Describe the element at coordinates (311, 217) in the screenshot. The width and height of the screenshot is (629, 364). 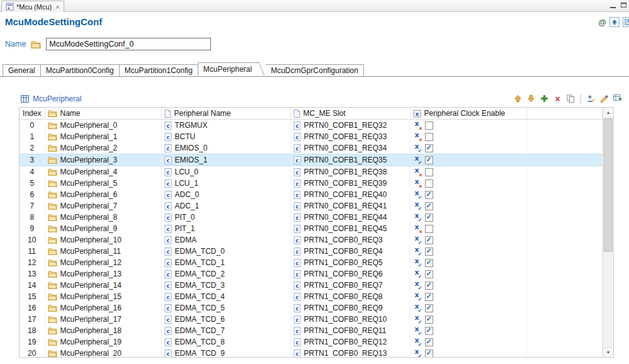
I see `table-row: 8 McuPeripheral_8 c PIT_0 c PRTN0_COFB1_…` at that location.